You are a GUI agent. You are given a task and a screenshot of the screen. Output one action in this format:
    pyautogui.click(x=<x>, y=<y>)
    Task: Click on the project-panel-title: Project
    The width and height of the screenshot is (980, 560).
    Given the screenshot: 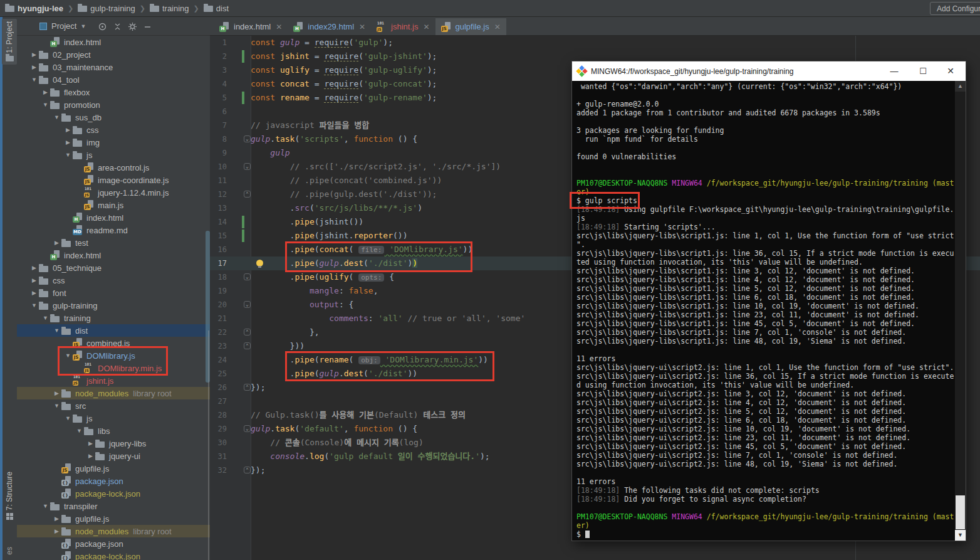 What is the action you would take?
    pyautogui.click(x=64, y=26)
    